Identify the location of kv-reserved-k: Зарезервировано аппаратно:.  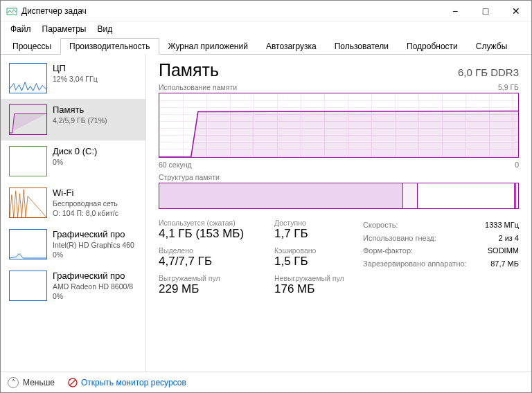
(415, 264).